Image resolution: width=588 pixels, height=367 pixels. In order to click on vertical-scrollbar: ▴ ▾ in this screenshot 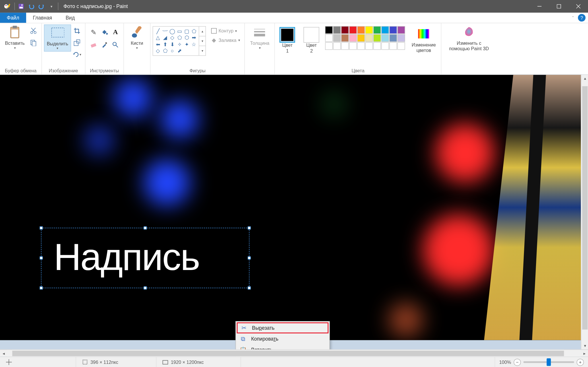, I will do `click(585, 212)`.